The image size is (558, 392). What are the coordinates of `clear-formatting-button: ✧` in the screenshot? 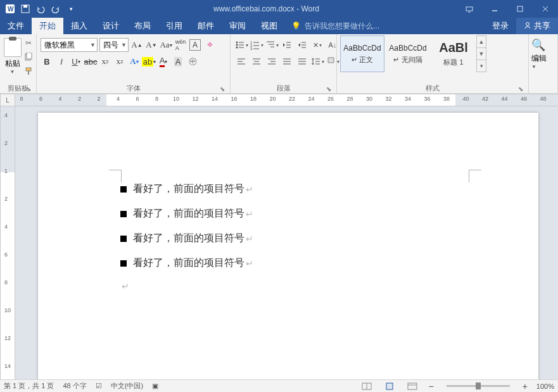 It's located at (210, 45).